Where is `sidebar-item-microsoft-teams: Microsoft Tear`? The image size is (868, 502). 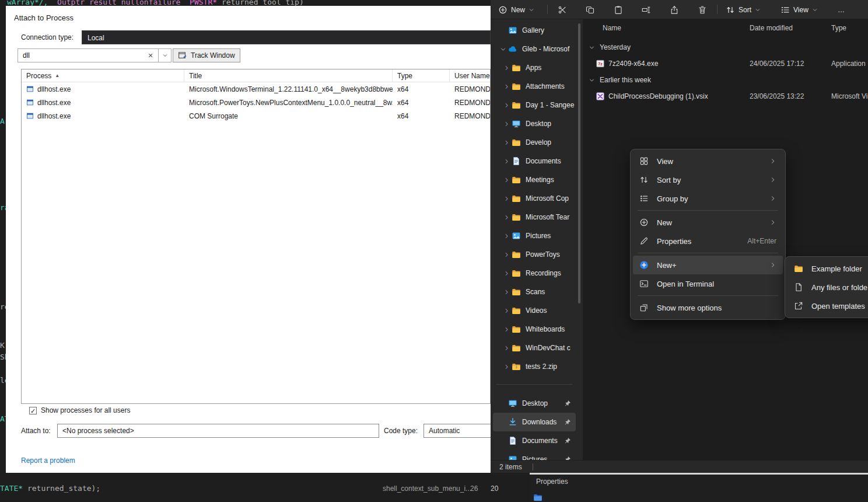
sidebar-item-microsoft-teams: Microsoft Tear is located at coordinates (534, 217).